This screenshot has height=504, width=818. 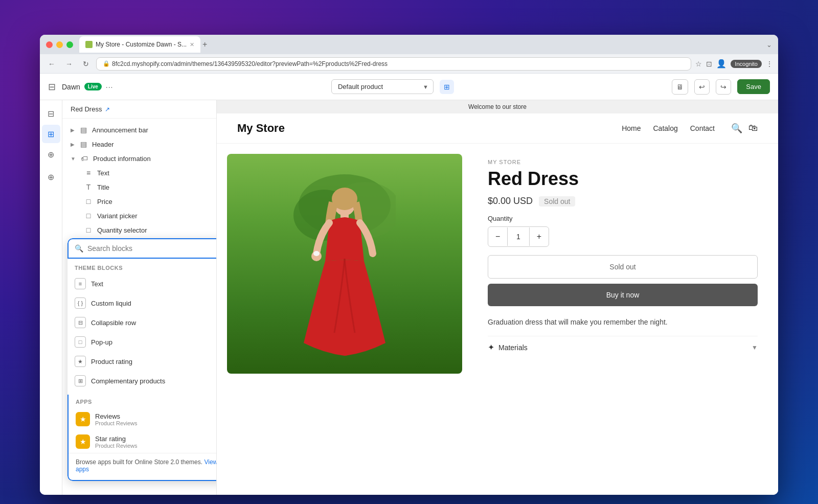 What do you see at coordinates (51, 154) in the screenshot?
I see `add-section-icon-button: ⊕` at bounding box center [51, 154].